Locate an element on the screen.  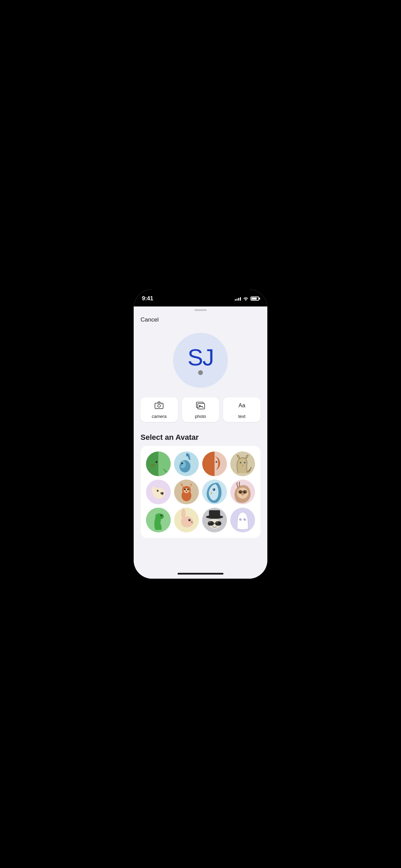
main-content: Cancel SJ camera is located at coordinates (200, 441).